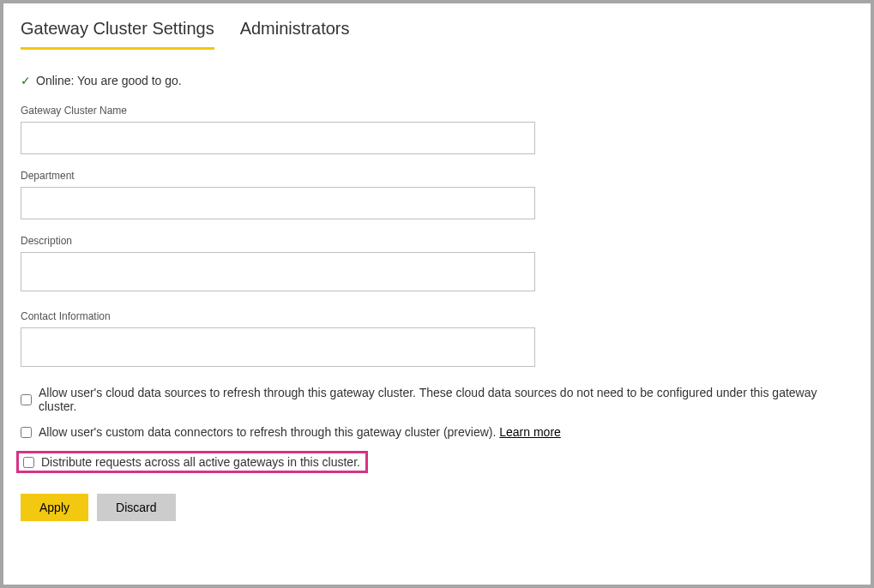 The width and height of the screenshot is (874, 588). Describe the element at coordinates (437, 241) in the screenshot. I see `label-description: Description` at that location.